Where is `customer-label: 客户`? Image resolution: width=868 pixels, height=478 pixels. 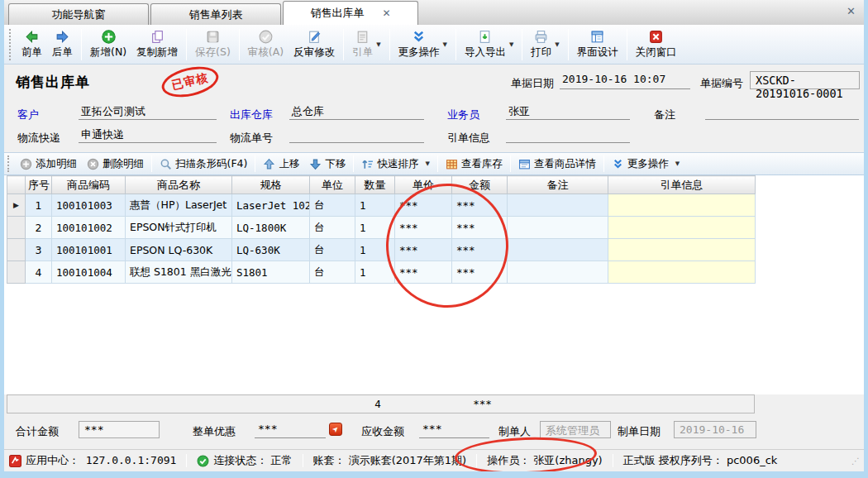
customer-label: 客户 is located at coordinates (28, 115).